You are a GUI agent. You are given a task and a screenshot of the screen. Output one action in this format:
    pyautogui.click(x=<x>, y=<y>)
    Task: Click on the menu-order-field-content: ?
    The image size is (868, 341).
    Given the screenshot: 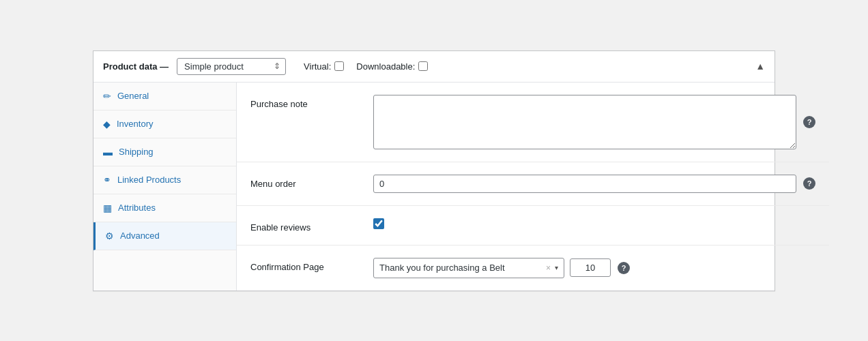 What is the action you would take?
    pyautogui.click(x=594, y=184)
    